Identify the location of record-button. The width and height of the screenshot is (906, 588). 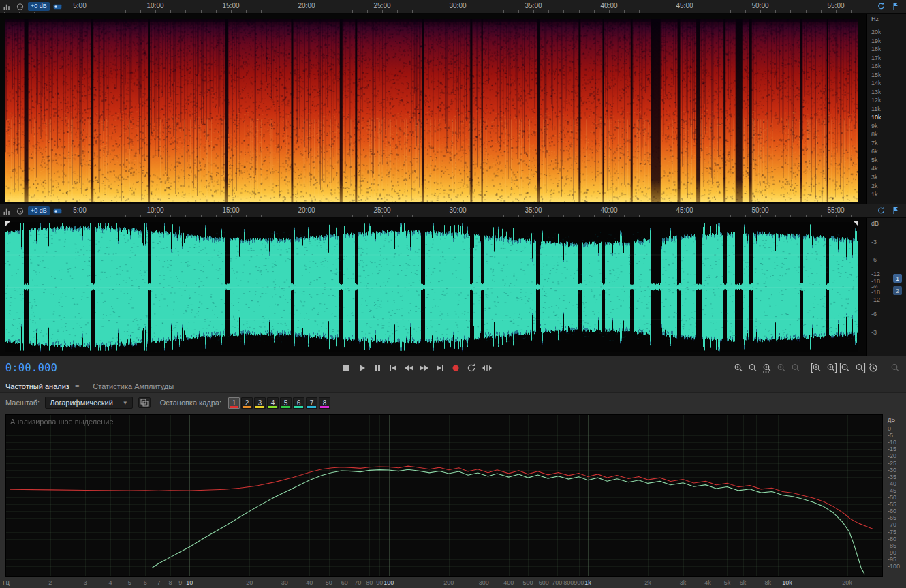
(455, 368).